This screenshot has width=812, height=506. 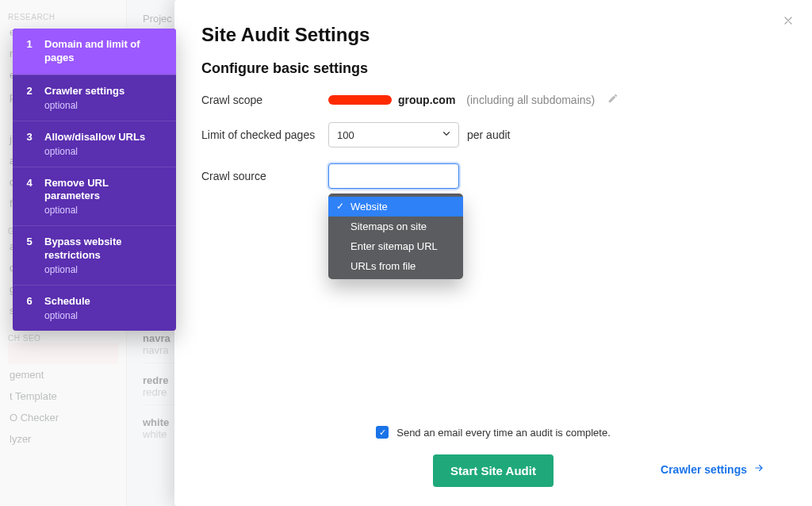 I want to click on sidebar-item: t Template, so click(x=63, y=397).